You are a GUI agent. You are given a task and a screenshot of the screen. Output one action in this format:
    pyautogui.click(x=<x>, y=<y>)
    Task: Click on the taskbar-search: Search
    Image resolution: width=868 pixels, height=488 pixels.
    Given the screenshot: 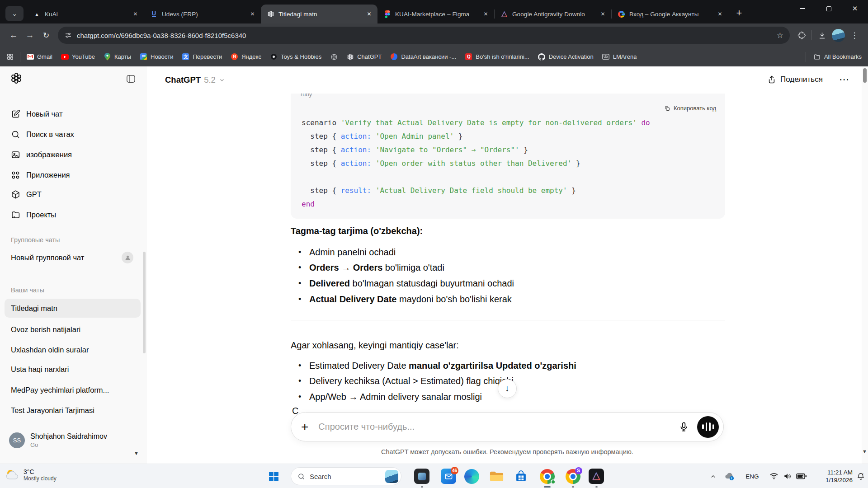 What is the action you would take?
    pyautogui.click(x=346, y=476)
    